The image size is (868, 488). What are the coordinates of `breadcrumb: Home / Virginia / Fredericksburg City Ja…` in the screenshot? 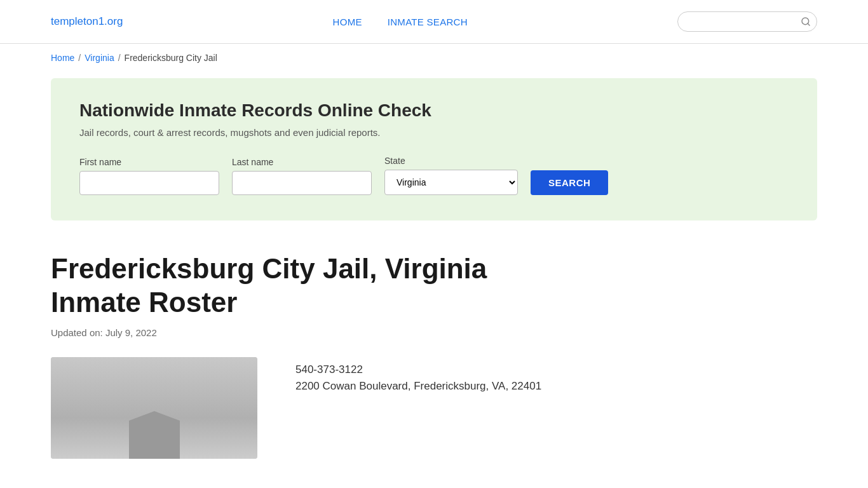 It's located at (434, 58).